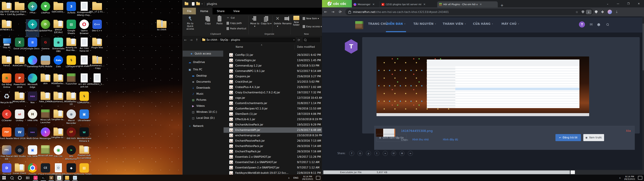  I want to click on file-row-enchantpassivepack-jar: EnchantPassivePack.jar26/3/2016 7:13 AM, so click(273, 141).